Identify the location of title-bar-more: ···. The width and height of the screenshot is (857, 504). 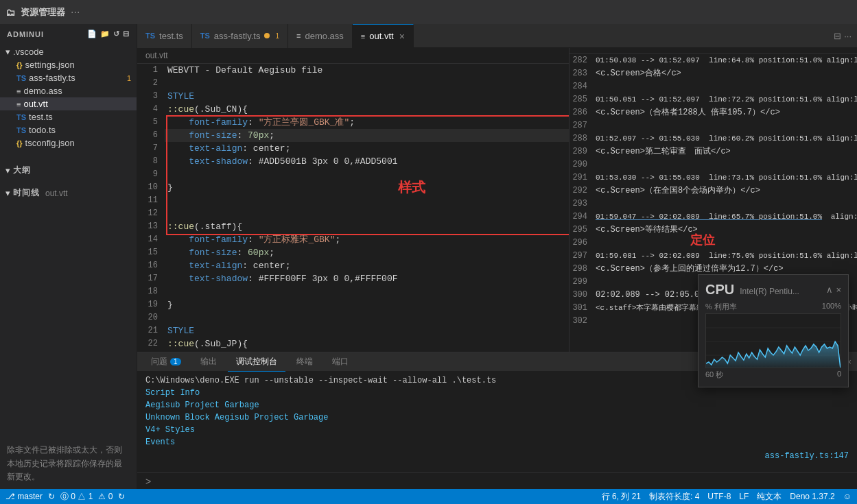
(75, 12).